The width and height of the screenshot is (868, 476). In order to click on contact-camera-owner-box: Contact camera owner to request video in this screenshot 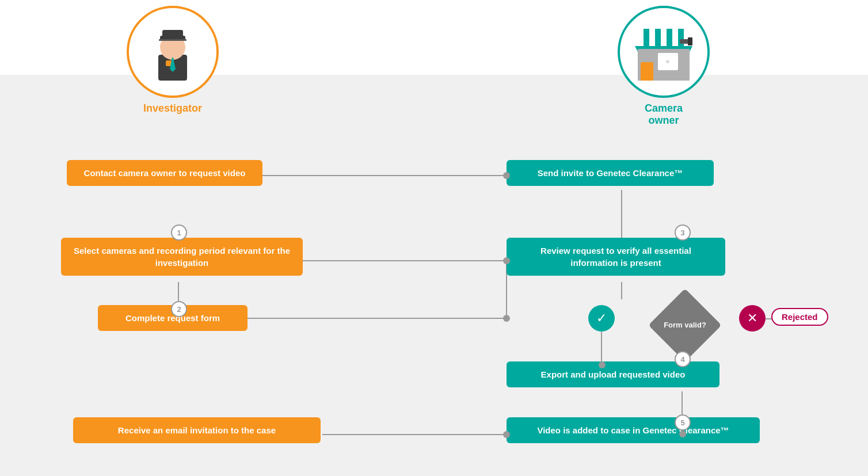, I will do `click(165, 173)`.